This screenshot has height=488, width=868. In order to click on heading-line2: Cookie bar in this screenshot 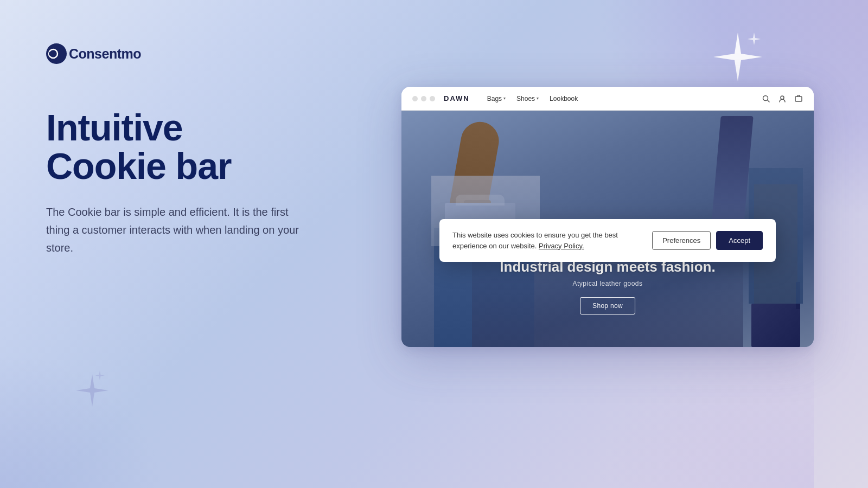, I will do `click(187, 166)`.